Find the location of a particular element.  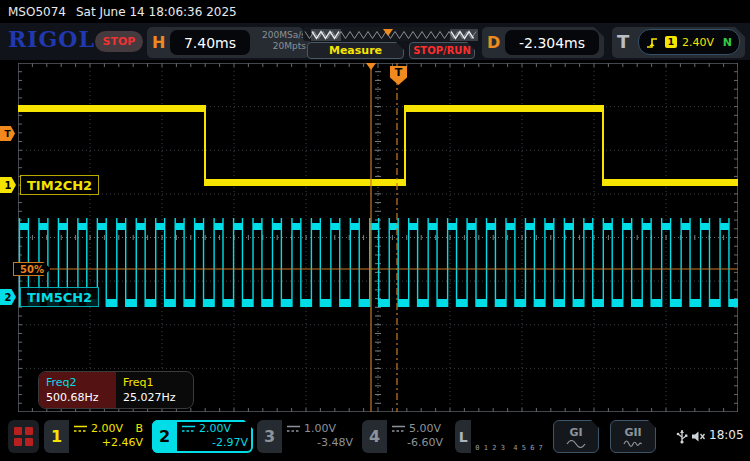

generator1-button: GI is located at coordinates (576, 436).